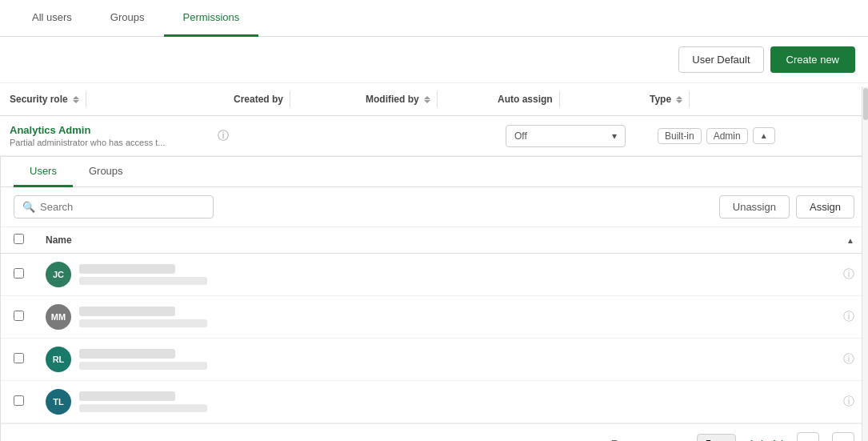  I want to click on page-range: 1-4 of 4, so click(766, 440).